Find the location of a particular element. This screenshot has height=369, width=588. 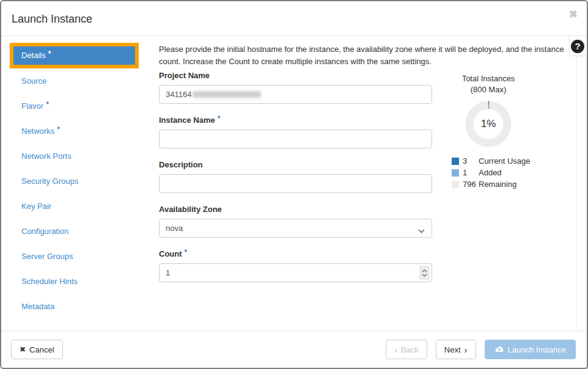

current-usage-swatch is located at coordinates (455, 161).